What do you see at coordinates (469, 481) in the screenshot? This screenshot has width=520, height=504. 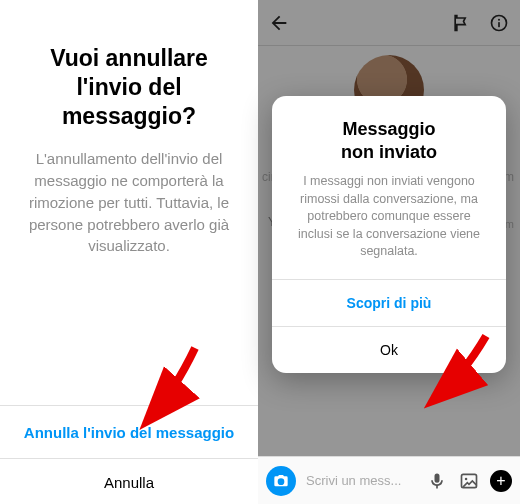 I see `gallery-icon` at bounding box center [469, 481].